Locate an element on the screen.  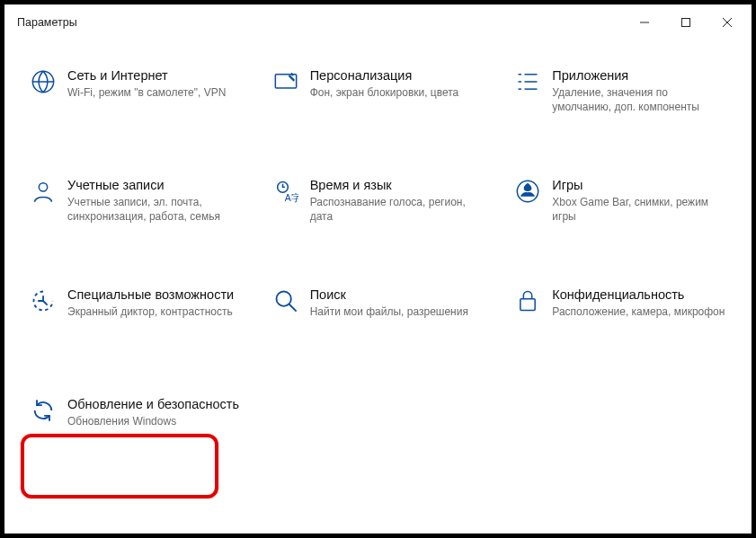
tile-label: Время и язык is located at coordinates (398, 185).